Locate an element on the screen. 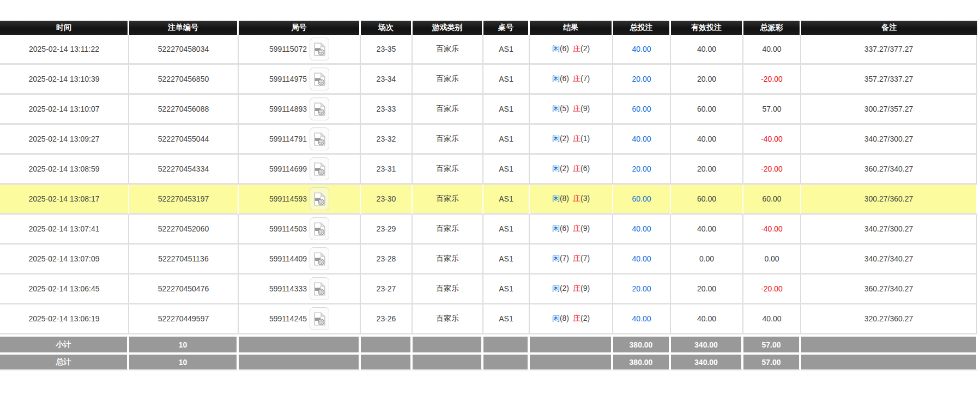  col-header-total_bet: 总投注 is located at coordinates (642, 28).